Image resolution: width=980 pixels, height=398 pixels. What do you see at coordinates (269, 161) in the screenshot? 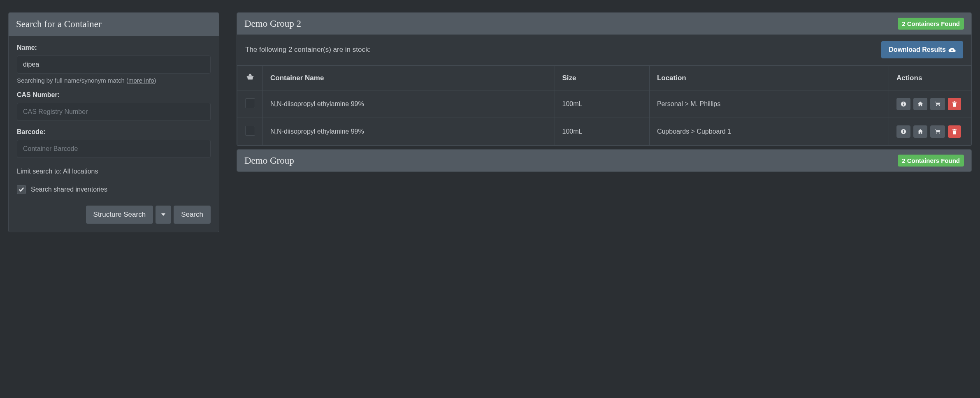
I see `group-title: Demo Group` at bounding box center [269, 161].